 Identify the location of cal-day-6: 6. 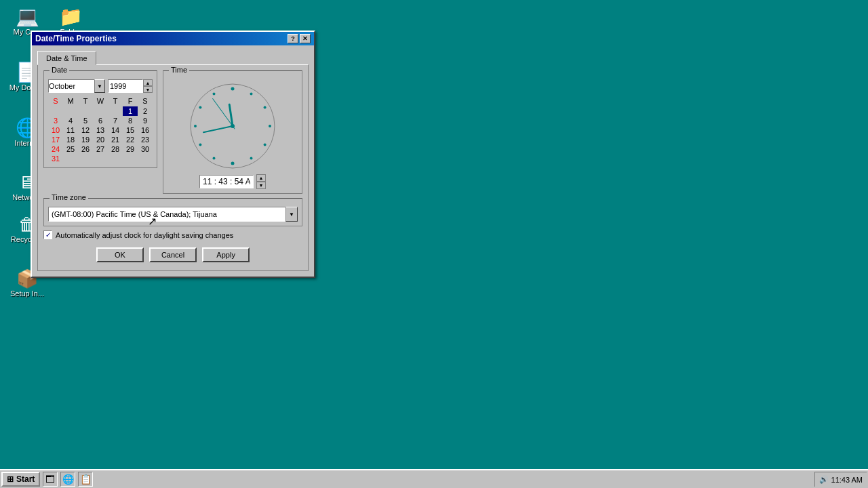
(100, 121).